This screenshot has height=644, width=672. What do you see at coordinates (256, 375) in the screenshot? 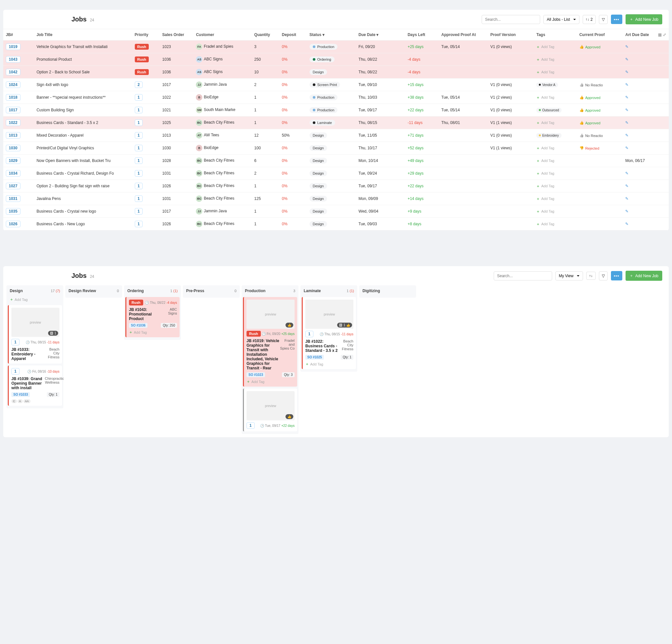
I see `sales-order-link: SO #1023` at bounding box center [256, 375].